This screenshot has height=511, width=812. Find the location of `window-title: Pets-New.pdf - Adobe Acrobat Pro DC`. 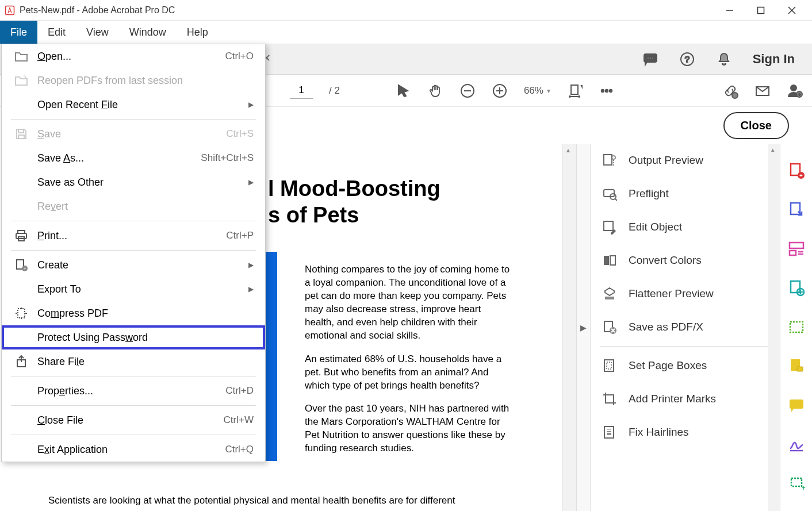

window-title: Pets-New.pdf - Adobe Acrobat Pro DC is located at coordinates (372, 10).